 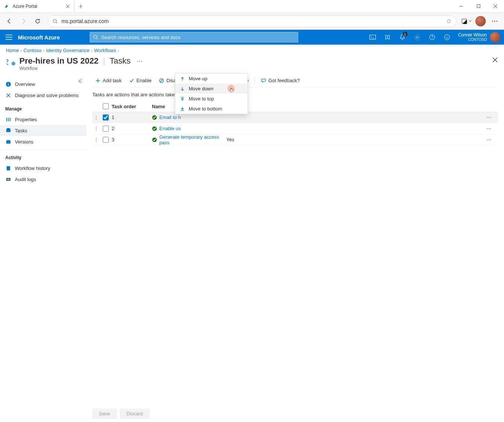 What do you see at coordinates (43, 248) in the screenshot?
I see `sidebar: Overview Diagnose and solve problems Man…` at bounding box center [43, 248].